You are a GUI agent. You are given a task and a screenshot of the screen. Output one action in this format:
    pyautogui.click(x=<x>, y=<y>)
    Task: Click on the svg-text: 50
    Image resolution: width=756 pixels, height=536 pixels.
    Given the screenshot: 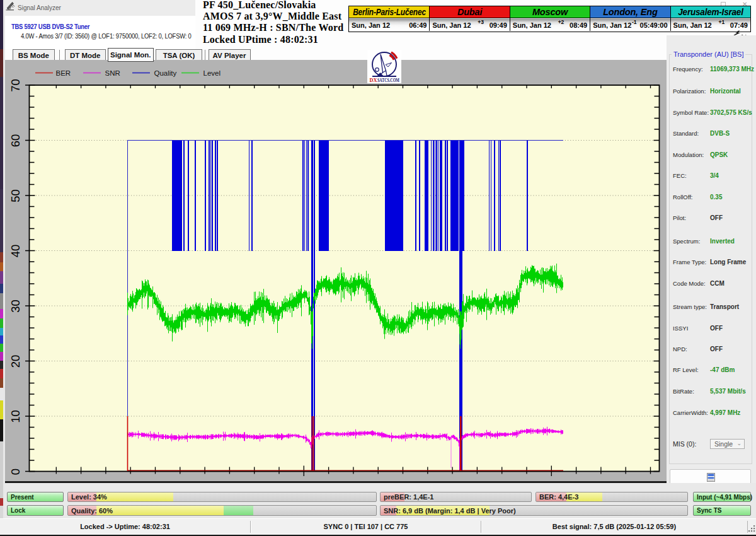 What is the action you would take?
    pyautogui.click(x=15, y=195)
    